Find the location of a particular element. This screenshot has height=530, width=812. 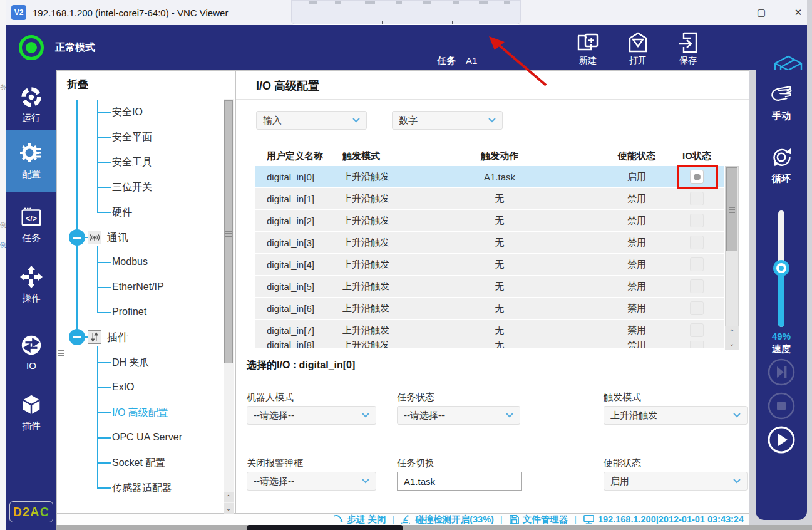

vnc-hover-toolbar is located at coordinates (406, 13).